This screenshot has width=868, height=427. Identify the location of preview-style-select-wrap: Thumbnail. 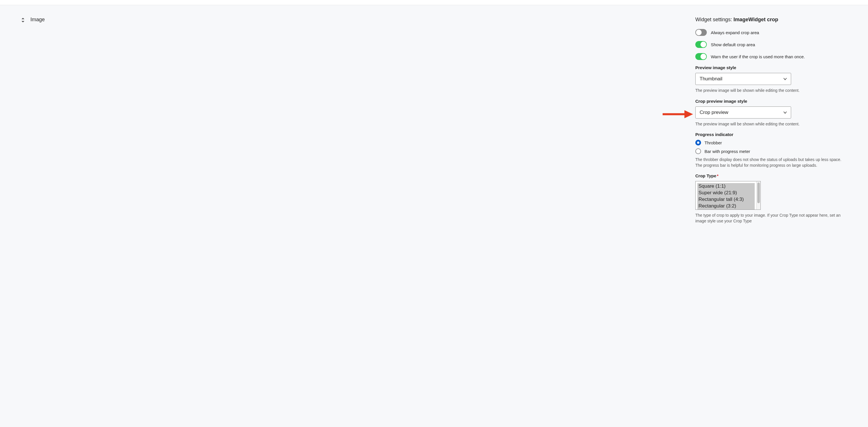
(743, 79).